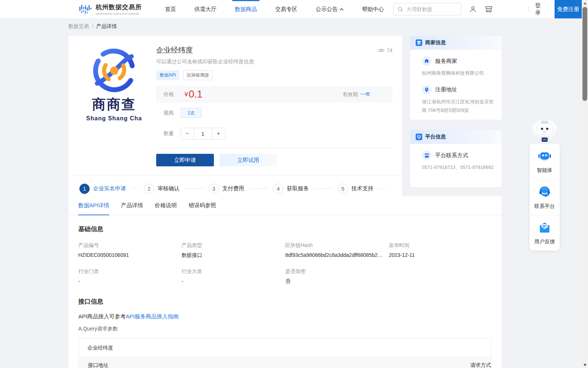  I want to click on validity-value: 一年, so click(365, 95).